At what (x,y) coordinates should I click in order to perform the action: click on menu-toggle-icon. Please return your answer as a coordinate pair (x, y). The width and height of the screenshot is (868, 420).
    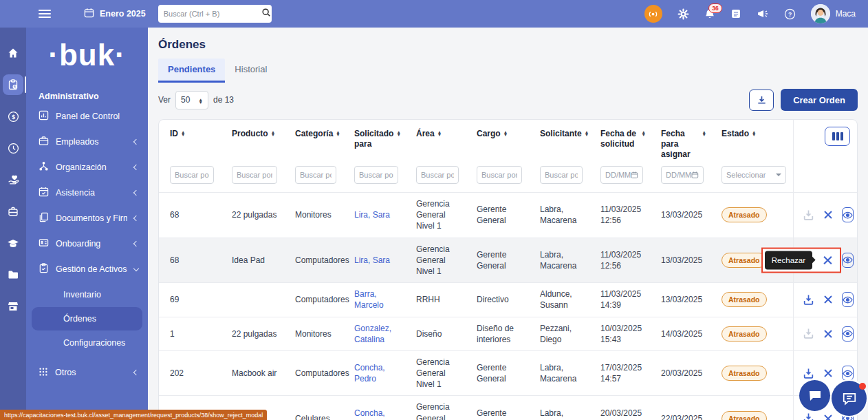
    Looking at the image, I should click on (45, 14).